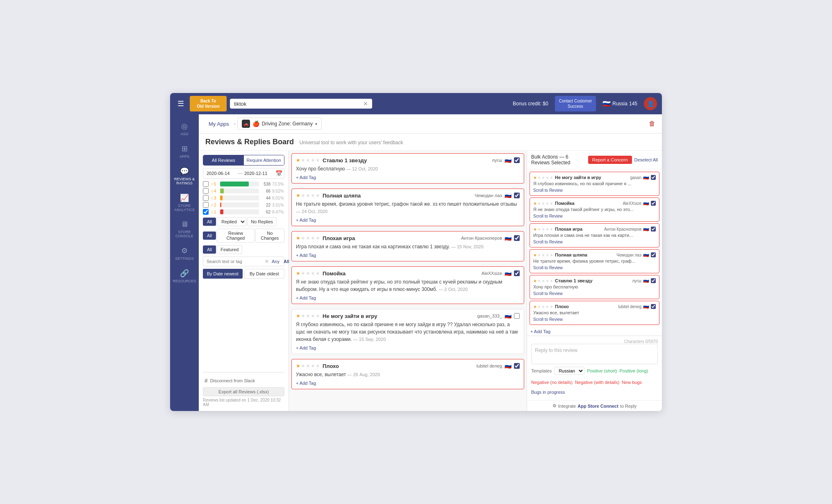 This screenshot has width=832, height=504. What do you see at coordinates (265, 274) in the screenshot?
I see `sort-oldest-button: By Date oldest` at bounding box center [265, 274].